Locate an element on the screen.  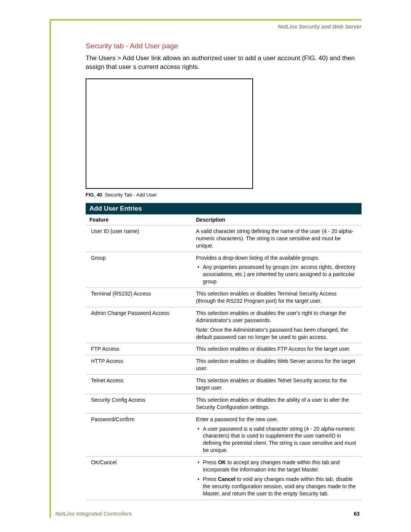
cell-description: •Press OK to accept any changes made wit… is located at coordinates (277, 478).